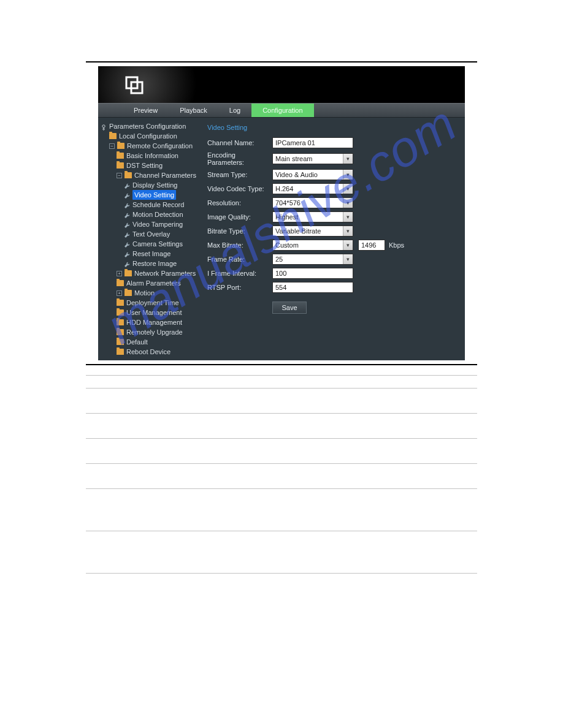 This screenshot has height=728, width=563. Describe the element at coordinates (239, 175) in the screenshot. I see `label-stream-type: Stream Type:` at that location.